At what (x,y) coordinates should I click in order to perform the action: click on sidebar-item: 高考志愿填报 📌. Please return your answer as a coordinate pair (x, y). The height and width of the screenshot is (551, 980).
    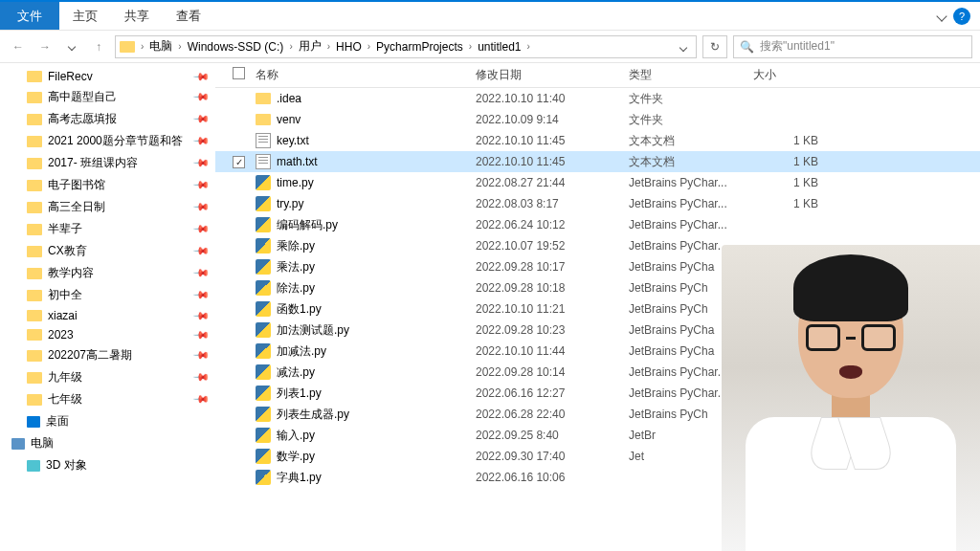
    Looking at the image, I should click on (107, 119).